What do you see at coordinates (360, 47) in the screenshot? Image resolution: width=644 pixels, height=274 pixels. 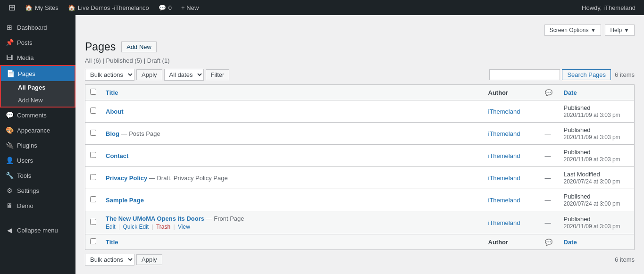 I see `page-heading: Pages Add New` at bounding box center [360, 47].